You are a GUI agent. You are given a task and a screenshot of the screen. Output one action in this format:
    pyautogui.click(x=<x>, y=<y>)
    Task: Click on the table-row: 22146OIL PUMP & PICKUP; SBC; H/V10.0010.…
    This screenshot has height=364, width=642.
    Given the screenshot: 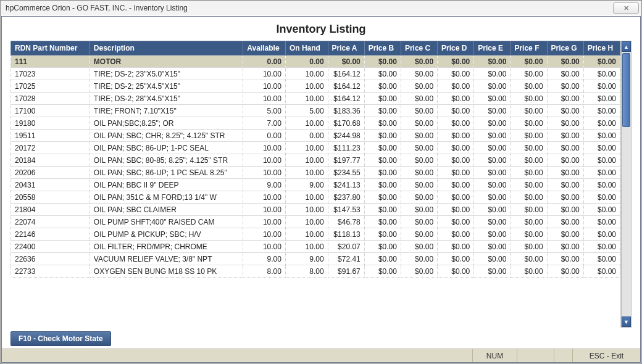 What is the action you would take?
    pyautogui.click(x=316, y=234)
    